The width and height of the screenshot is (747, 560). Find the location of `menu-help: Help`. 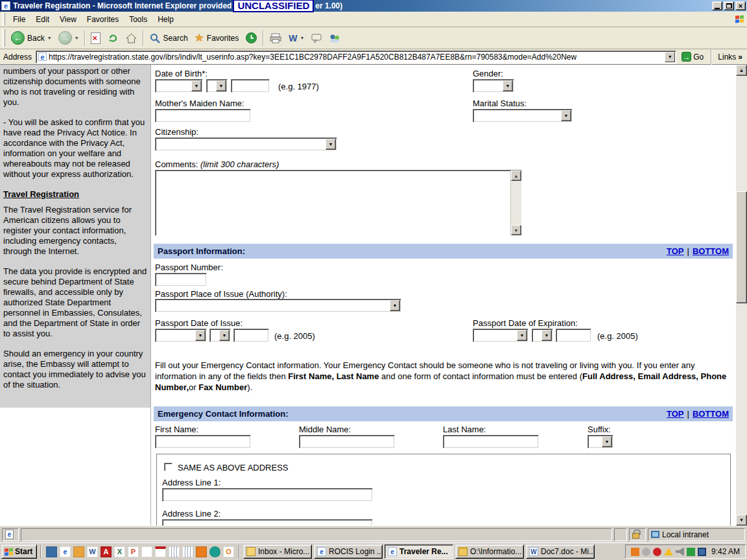

menu-help: Help is located at coordinates (166, 19).